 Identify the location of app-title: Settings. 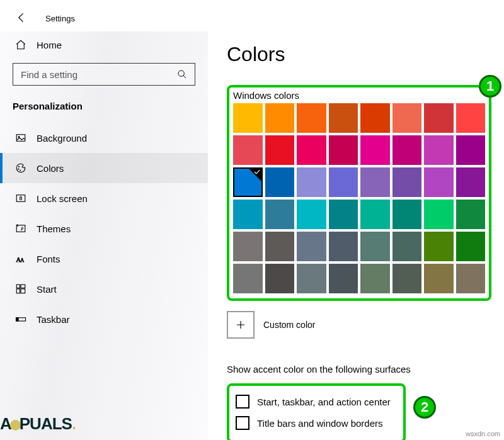
(60, 19).